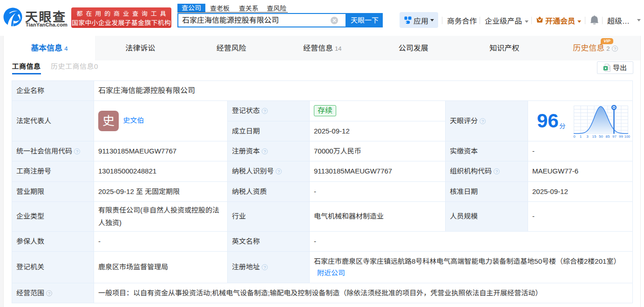  I want to click on svg-text: 50, so click(601, 136).